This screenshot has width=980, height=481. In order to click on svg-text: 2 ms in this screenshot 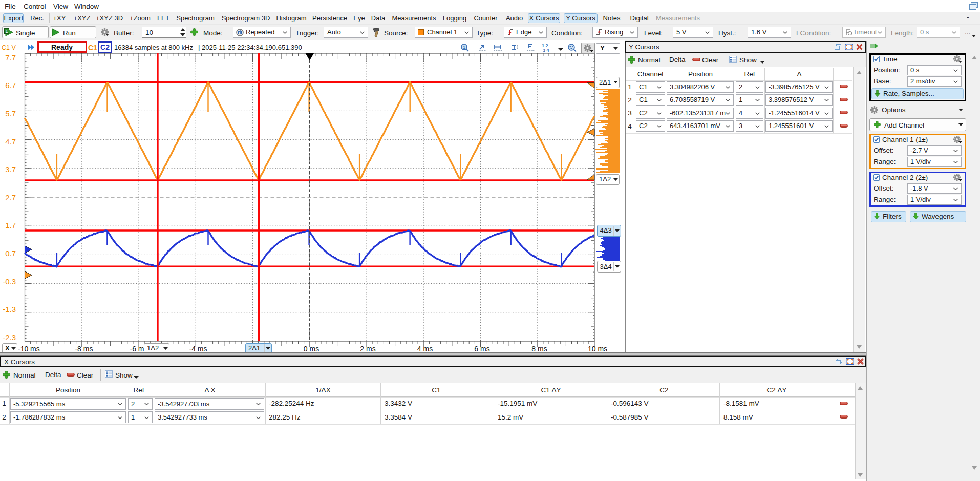, I will do `click(368, 349)`.